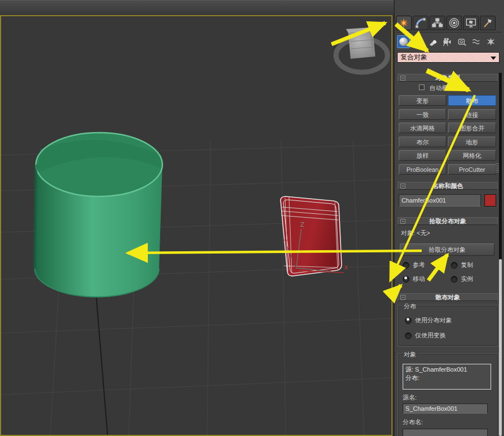 This screenshot has height=436, width=504. What do you see at coordinates (410, 307) in the screenshot?
I see `distribution-group-title: 分布` at bounding box center [410, 307].